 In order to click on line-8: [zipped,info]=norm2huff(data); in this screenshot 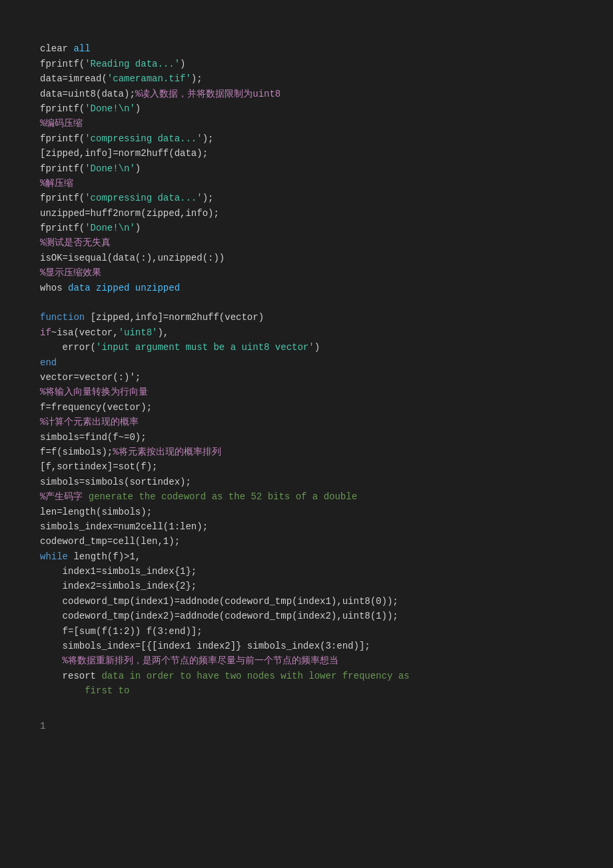, I will do `click(124, 153)`.